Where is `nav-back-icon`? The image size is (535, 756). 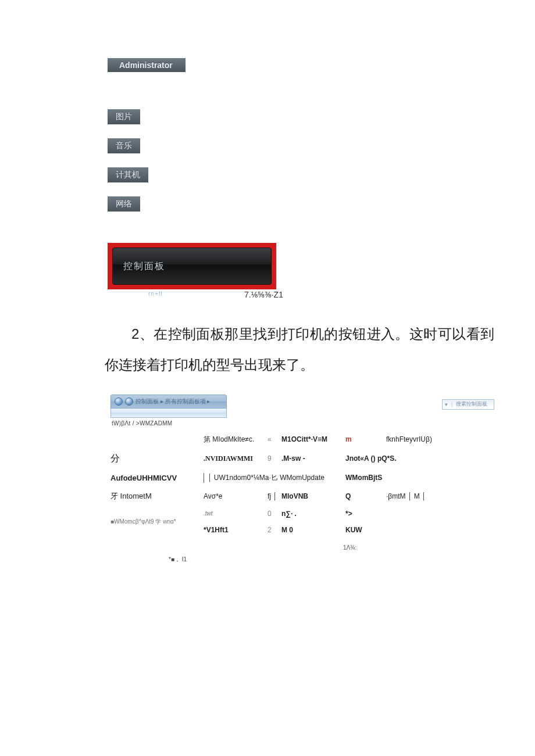
nav-back-icon is located at coordinates (119, 402).